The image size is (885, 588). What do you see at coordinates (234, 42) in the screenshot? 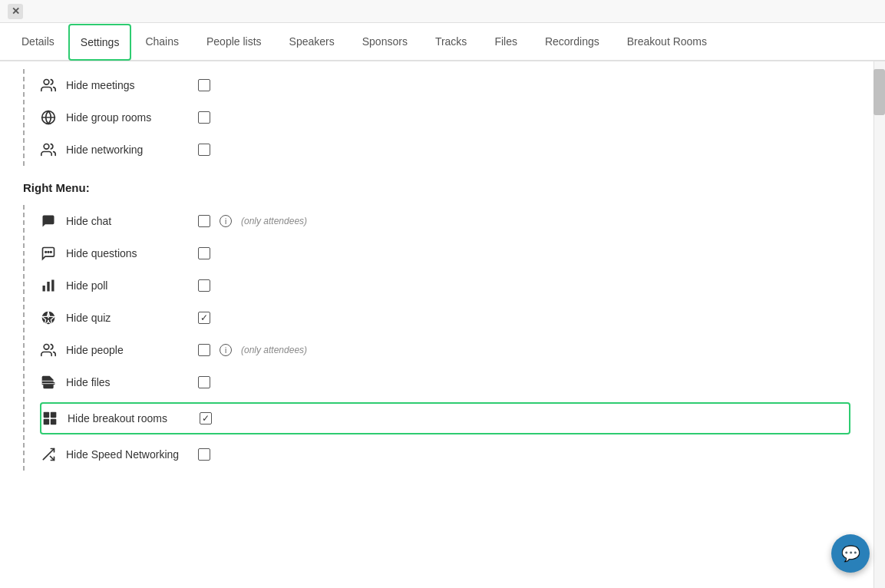
I see `tab-people-lists: People lists` at bounding box center [234, 42].